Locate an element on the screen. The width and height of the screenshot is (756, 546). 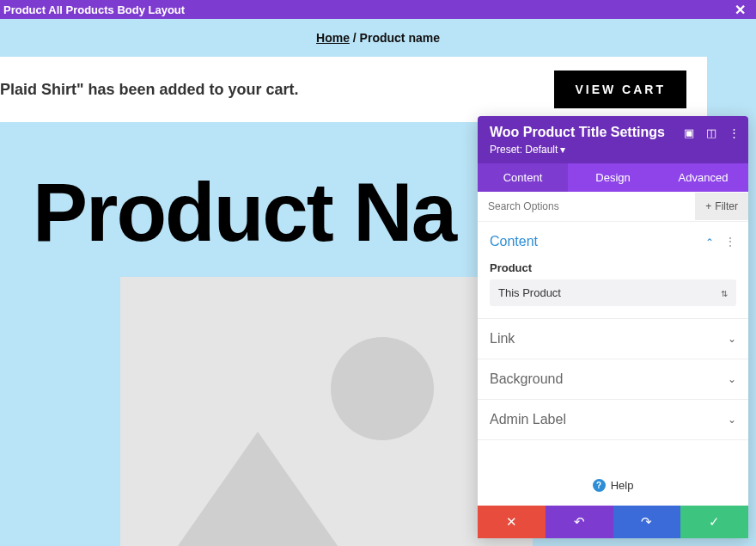
chevron-up-icon: ⌃ is located at coordinates (710, 242).